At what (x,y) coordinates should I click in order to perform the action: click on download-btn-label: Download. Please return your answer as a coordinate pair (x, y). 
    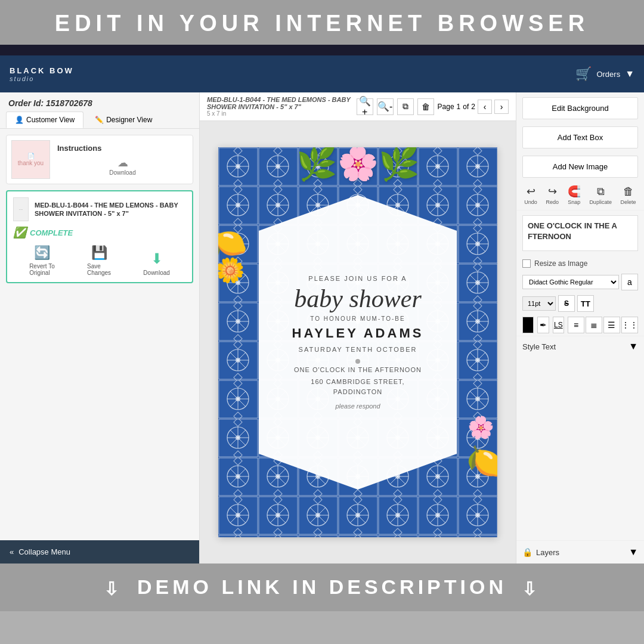
    Looking at the image, I should click on (156, 273).